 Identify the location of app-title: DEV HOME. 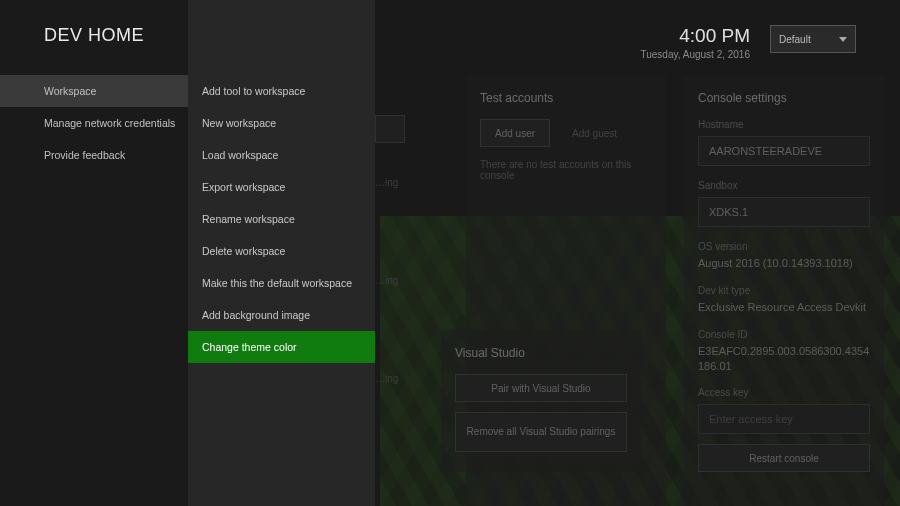
(94, 36).